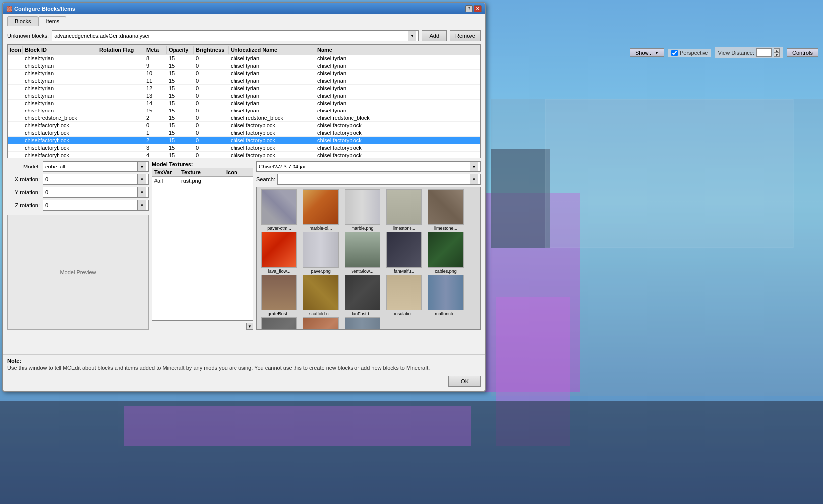 The height and width of the screenshot is (504, 823). What do you see at coordinates (244, 155) in the screenshot?
I see `table-row: chisel:factoryblock 4 15 0 chisel:factor…` at bounding box center [244, 155].